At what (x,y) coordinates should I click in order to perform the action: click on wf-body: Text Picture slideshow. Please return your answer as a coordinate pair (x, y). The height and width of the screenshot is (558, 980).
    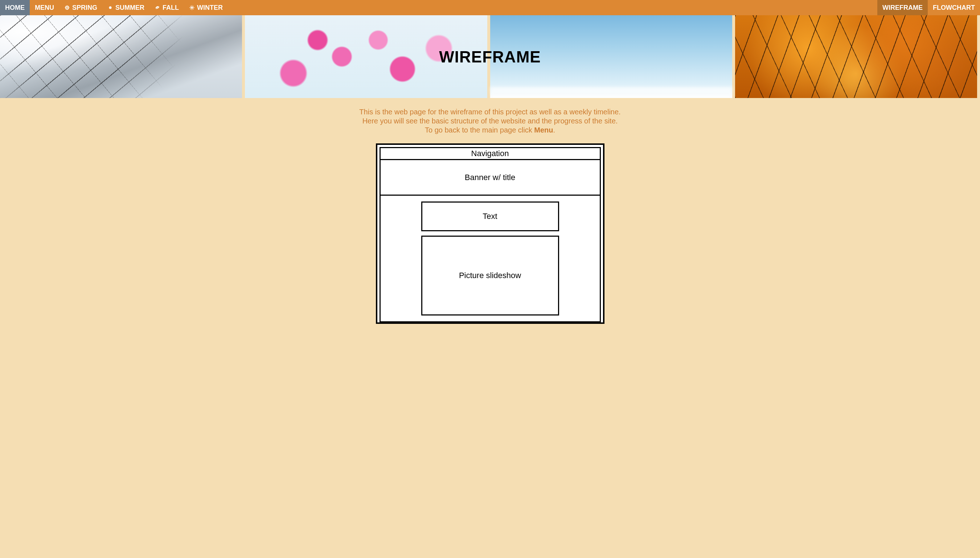
    Looking at the image, I should click on (490, 259).